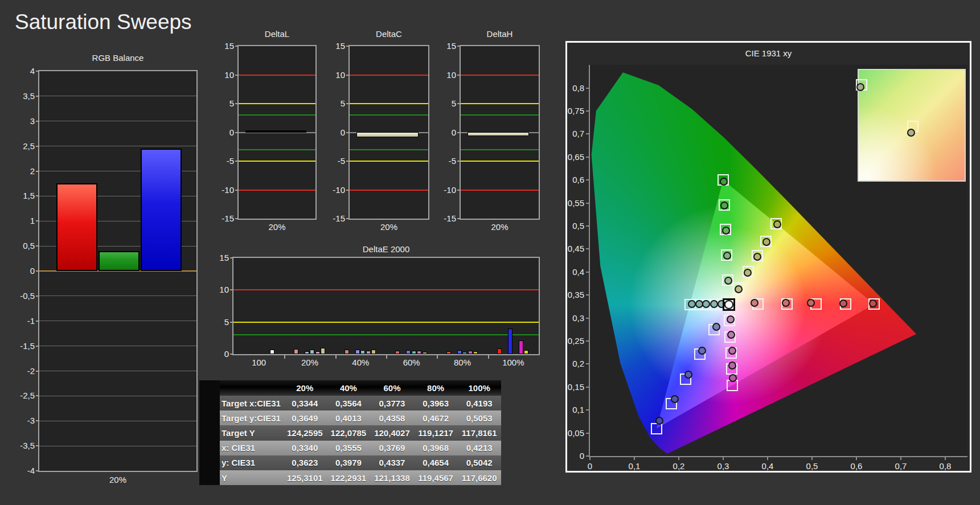 The image size is (980, 505). Describe the element at coordinates (856, 466) in the screenshot. I see `cie-x-tick-label: 0,6` at that location.